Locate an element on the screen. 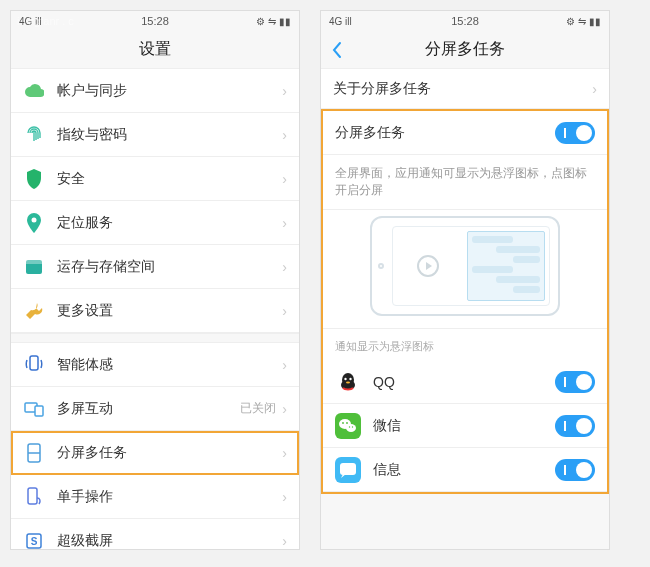 This screenshot has height=567, width=650. settings-row: 指纹与密码› is located at coordinates (155, 135).